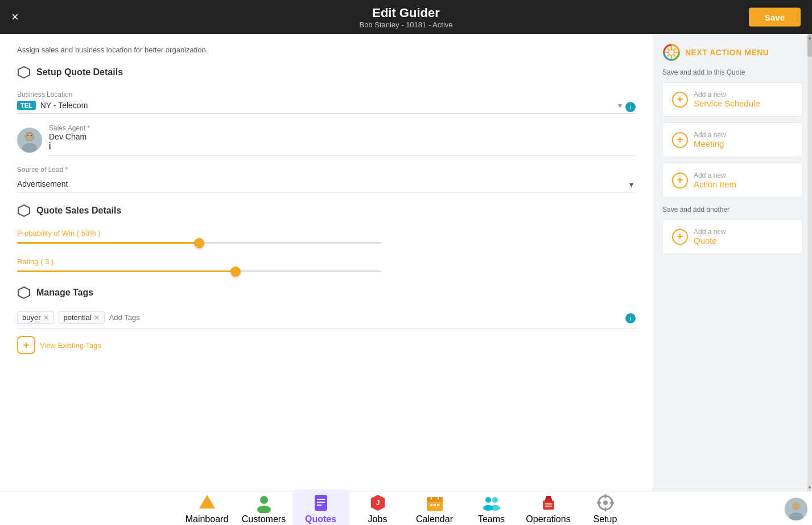 This screenshot has height=525, width=812. I want to click on teams-icon, so click(492, 503).